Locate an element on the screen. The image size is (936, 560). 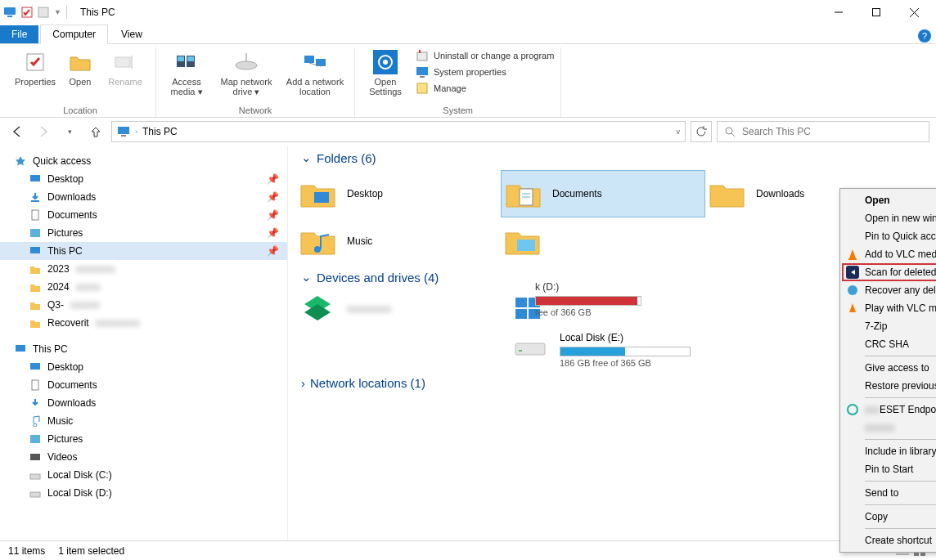
refresh-button is located at coordinates (701, 132).